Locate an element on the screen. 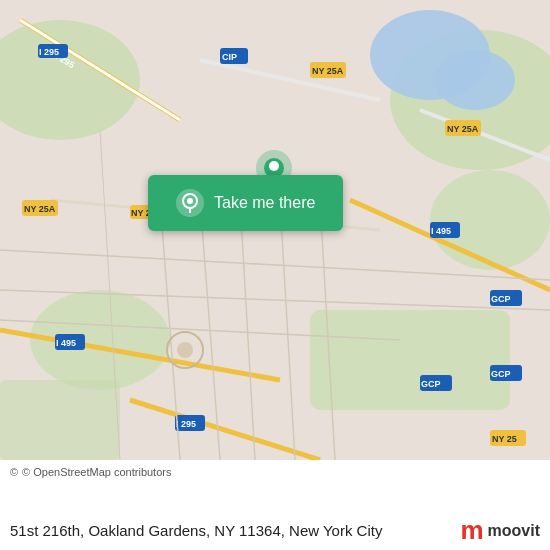 The height and width of the screenshot is (550, 550). copyright-text: © OpenStreetMap contributors is located at coordinates (96, 472).